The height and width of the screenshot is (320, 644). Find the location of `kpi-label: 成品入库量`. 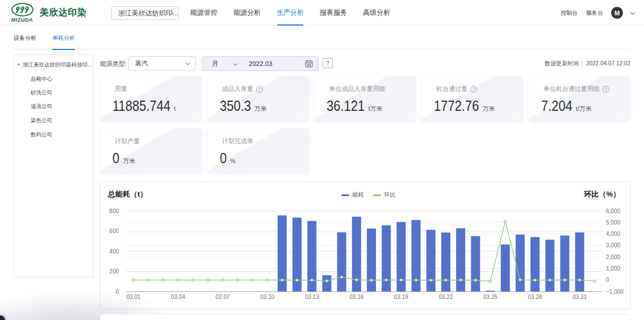

kpi-label: 成品入库量 is located at coordinates (237, 89).